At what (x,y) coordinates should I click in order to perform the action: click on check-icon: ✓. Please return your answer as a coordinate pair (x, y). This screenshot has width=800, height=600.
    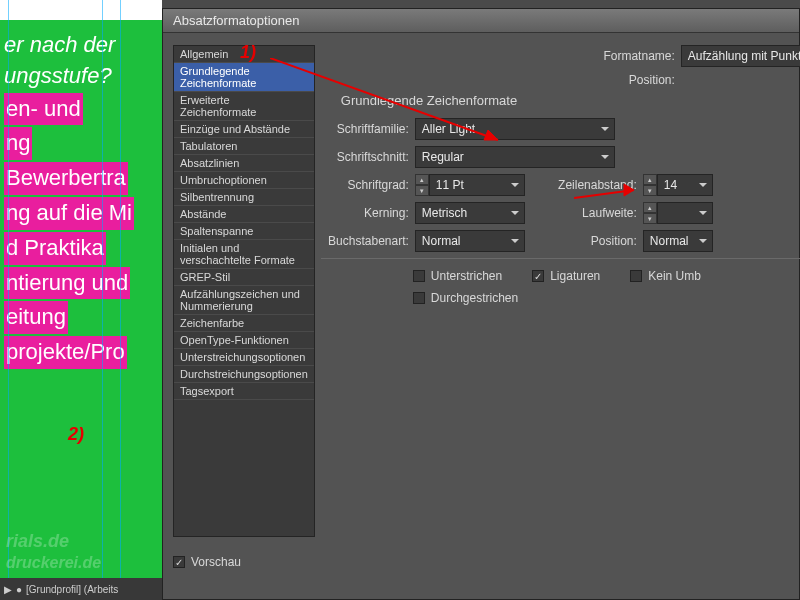
    Looking at the image, I should click on (179, 562).